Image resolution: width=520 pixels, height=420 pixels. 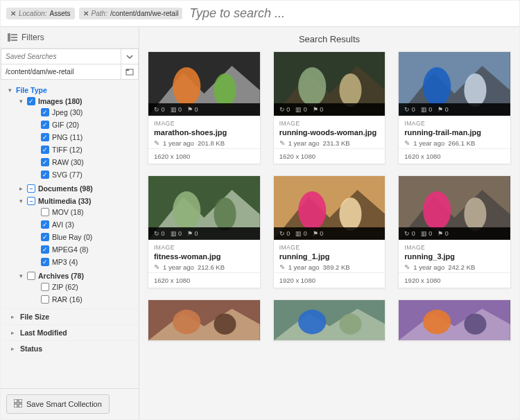 What do you see at coordinates (330, 231) in the screenshot?
I see `asset-card: ↻ 0 ▥ 0 ⚑ 0 IMAGE running_1.jpg ✎ 1 year…` at bounding box center [330, 231].